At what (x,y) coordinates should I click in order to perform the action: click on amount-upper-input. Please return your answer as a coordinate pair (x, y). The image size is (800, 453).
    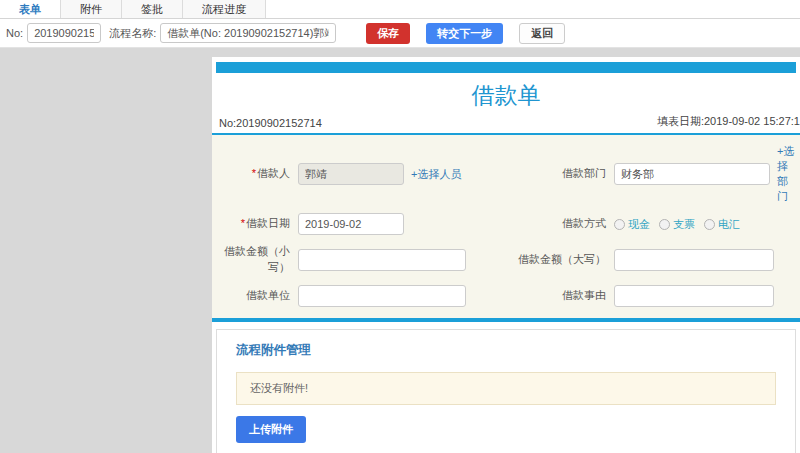
    Looking at the image, I should click on (694, 260).